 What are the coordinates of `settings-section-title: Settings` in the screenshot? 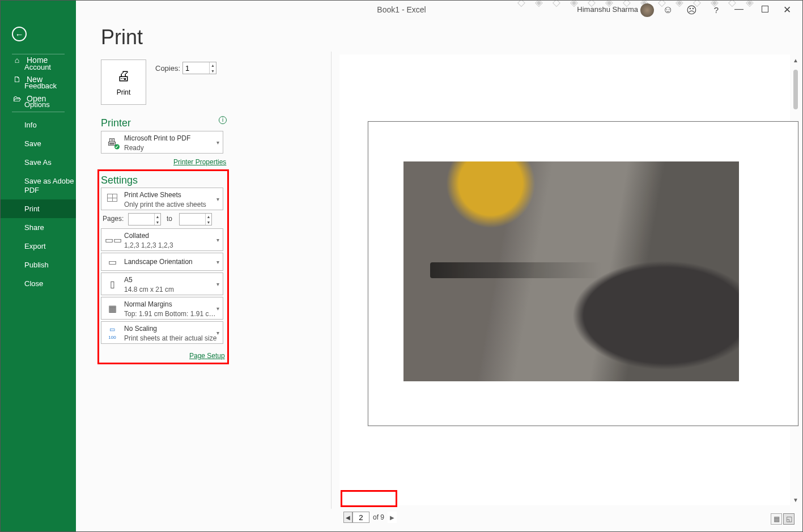 It's located at (119, 180).